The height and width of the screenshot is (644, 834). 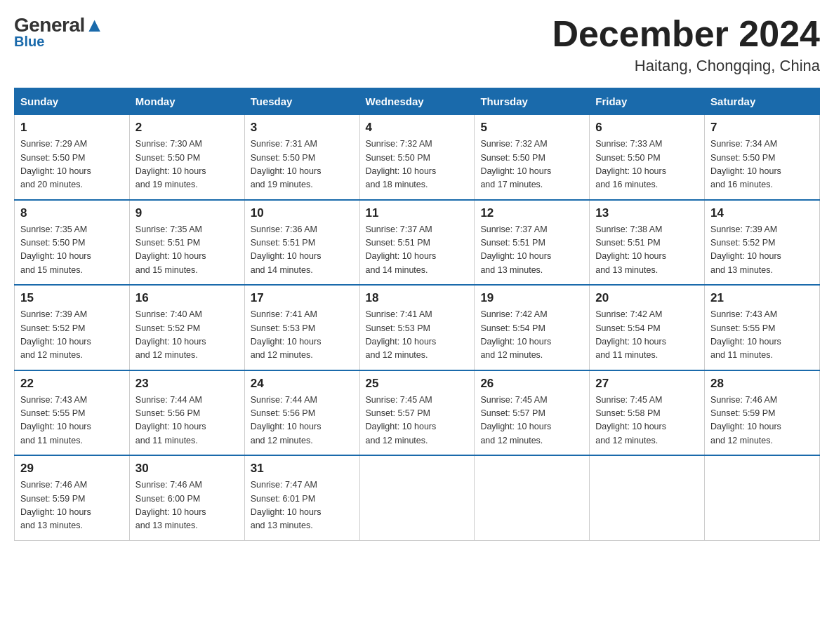 I want to click on day-number: 27, so click(x=647, y=384).